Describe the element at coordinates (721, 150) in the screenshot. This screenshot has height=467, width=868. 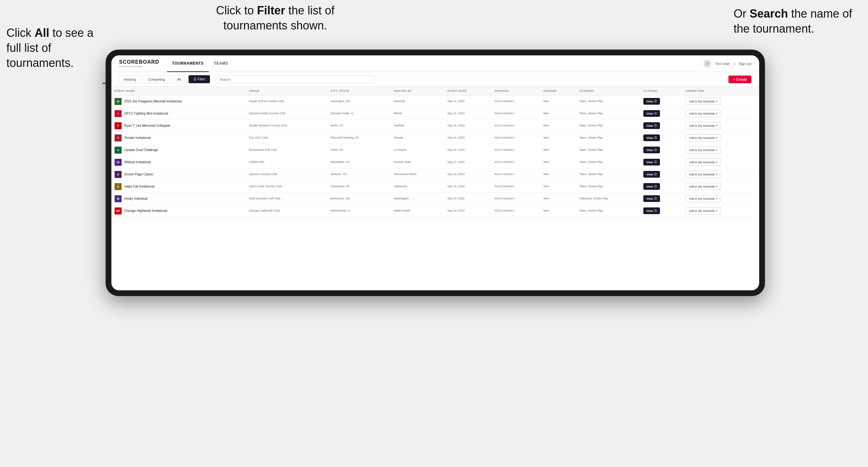
I see `competing-cell-4: Add to My Schedule +` at that location.